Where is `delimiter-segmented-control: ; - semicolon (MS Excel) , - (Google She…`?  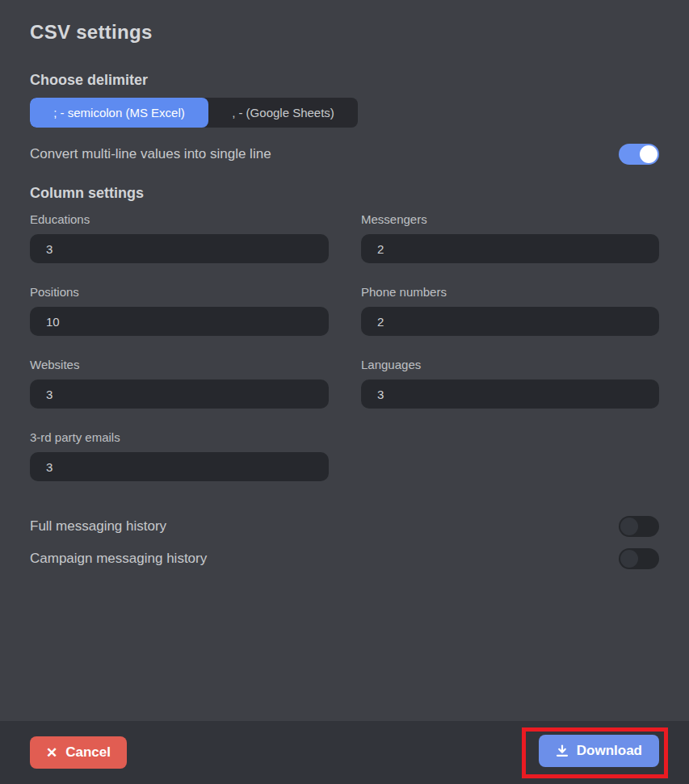 delimiter-segmented-control: ; - semicolon (MS Excel) , - (Google She… is located at coordinates (194, 113).